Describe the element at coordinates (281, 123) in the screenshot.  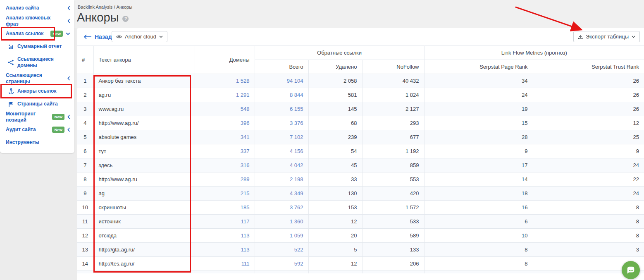
I see `cell-total-link: 3 376` at that location.